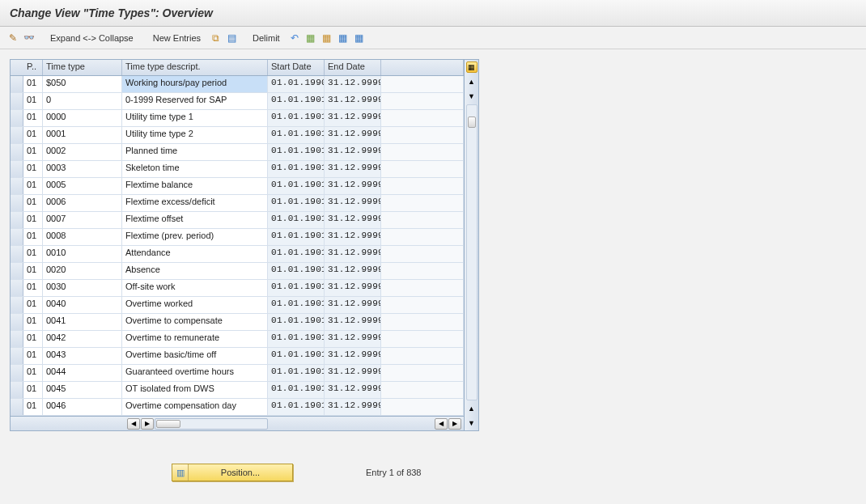  I want to click on table-row: 0100-1999 Reserved for SAP01.01.190131.1…, so click(237, 102).